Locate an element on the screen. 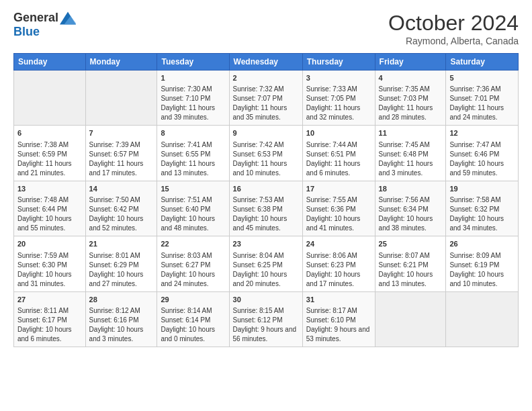  header-thursday: Thursday is located at coordinates (339, 62).